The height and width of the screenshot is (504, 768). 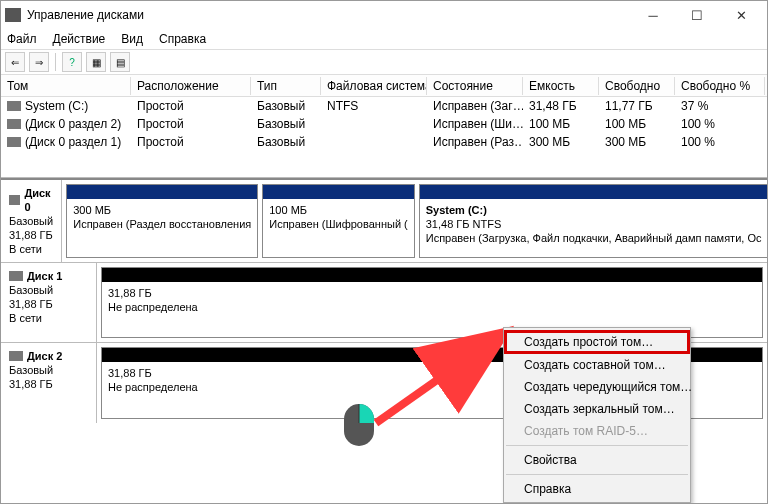 I want to click on menu-file: Файл, so click(x=22, y=39).